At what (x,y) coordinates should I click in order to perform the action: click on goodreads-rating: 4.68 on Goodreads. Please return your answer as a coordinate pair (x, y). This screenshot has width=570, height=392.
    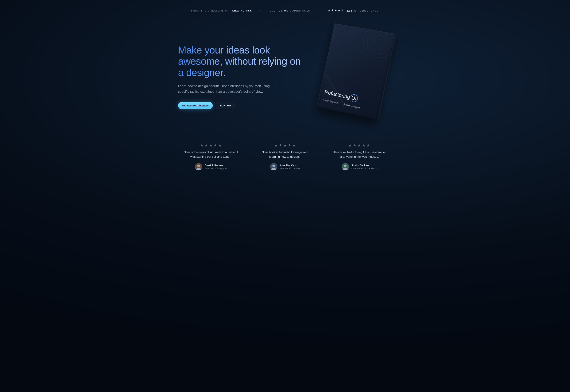
    Looking at the image, I should click on (353, 11).